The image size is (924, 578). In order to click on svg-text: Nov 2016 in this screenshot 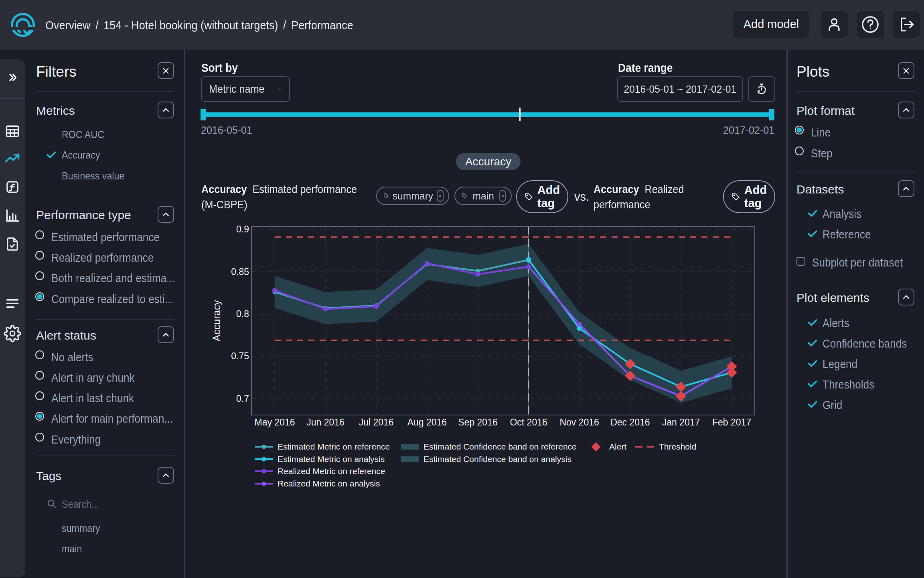, I will do `click(579, 422)`.